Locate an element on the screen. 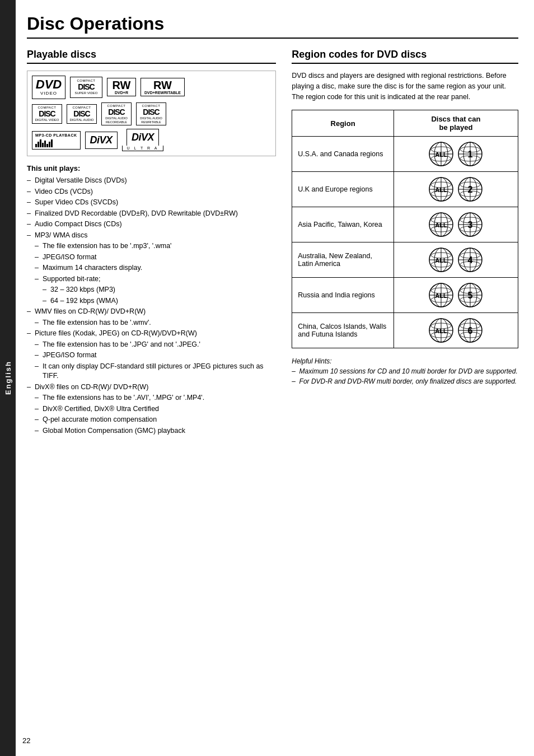  list-item: Digital Versatile Discs (DVDs) is located at coordinates (151, 181).